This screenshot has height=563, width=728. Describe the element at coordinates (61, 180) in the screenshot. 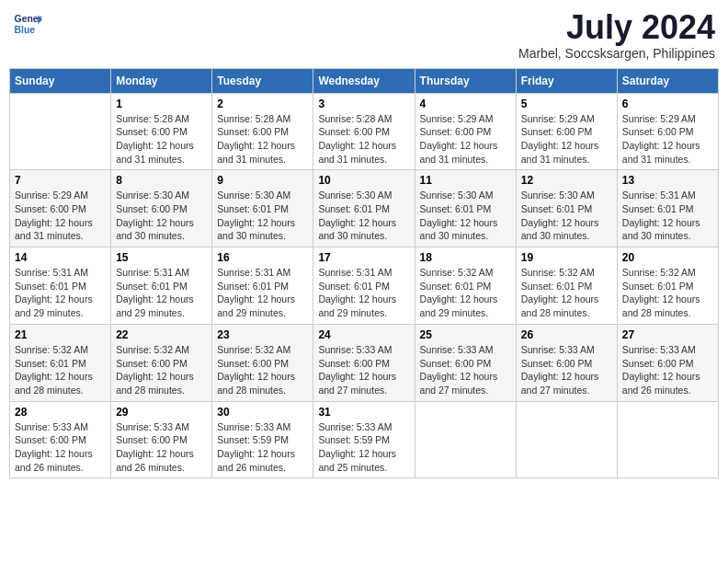

I see `day-number: 7` at that location.